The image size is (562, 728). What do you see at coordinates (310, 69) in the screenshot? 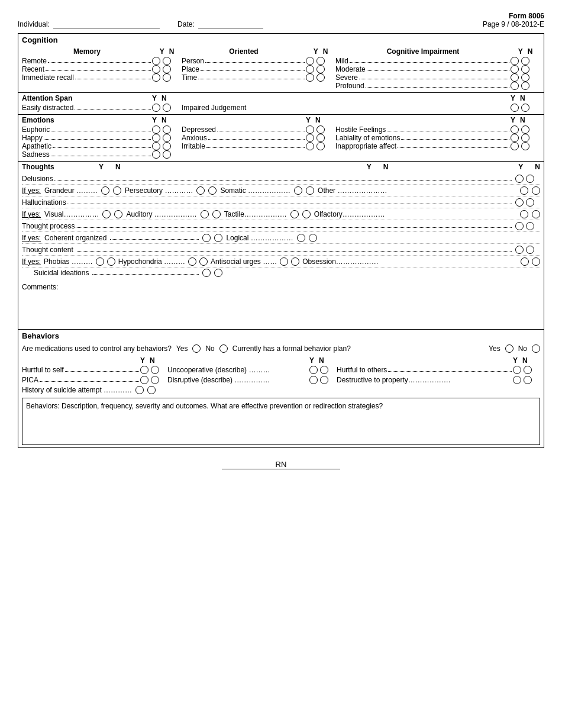
I see `oriented-place-y` at bounding box center [310, 69].